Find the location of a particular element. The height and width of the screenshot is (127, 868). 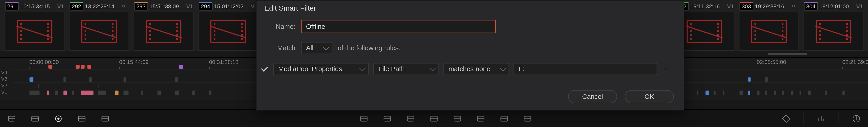

rule-group-select: MediaPool Properties is located at coordinates (321, 69).